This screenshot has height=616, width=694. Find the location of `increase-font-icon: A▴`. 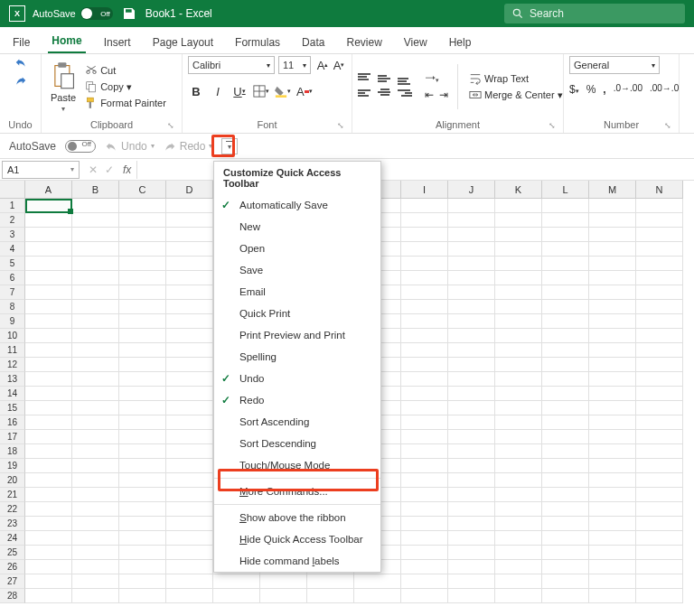

increase-font-icon: A▴ is located at coordinates (323, 65).